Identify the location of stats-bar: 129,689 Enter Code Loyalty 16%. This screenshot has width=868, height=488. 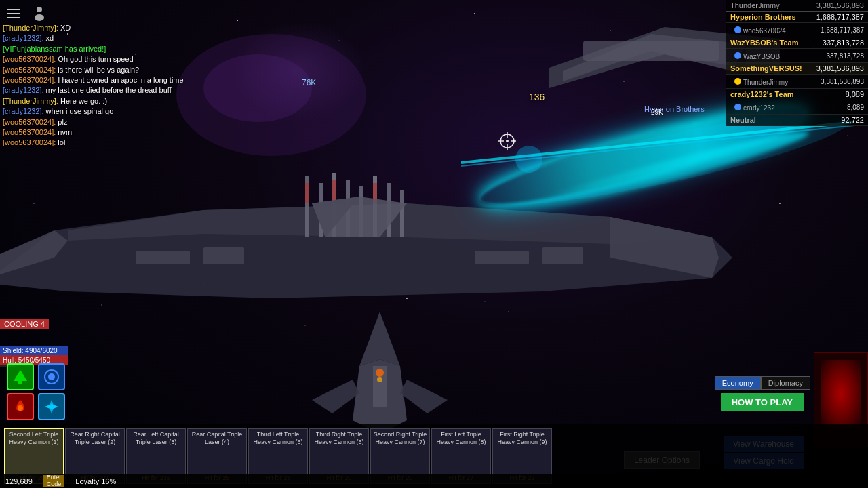
(434, 481).